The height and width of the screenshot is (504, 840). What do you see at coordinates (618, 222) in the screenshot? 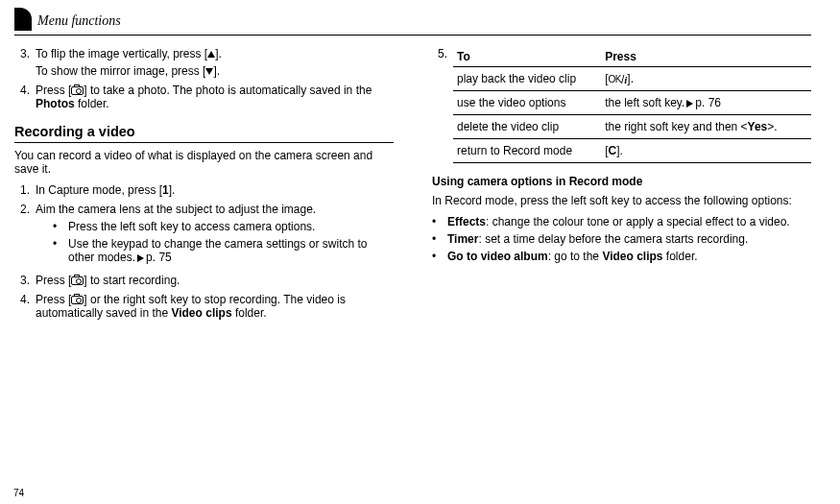
I see `option-text: Effects: change the colour tone or apply…` at bounding box center [618, 222].